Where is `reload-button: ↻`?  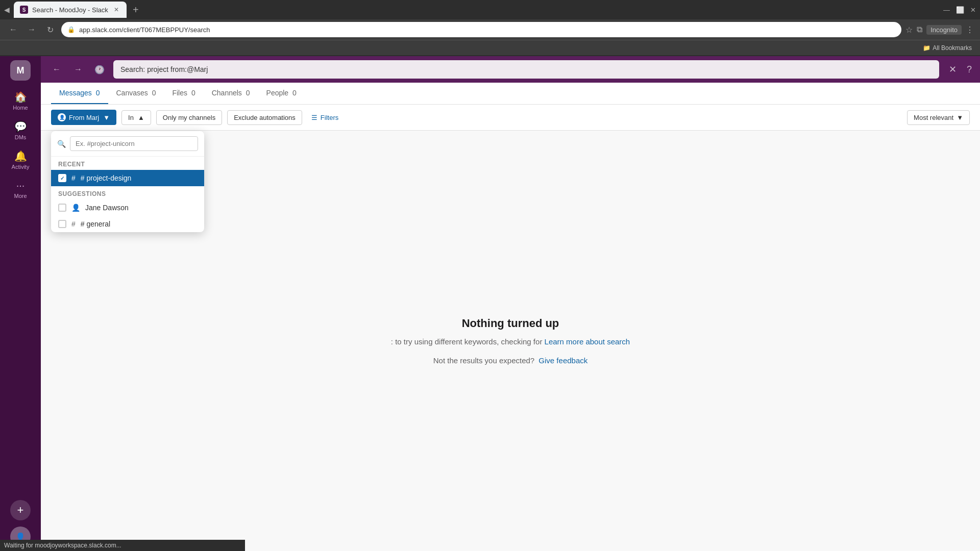
reload-button: ↻ is located at coordinates (50, 30).